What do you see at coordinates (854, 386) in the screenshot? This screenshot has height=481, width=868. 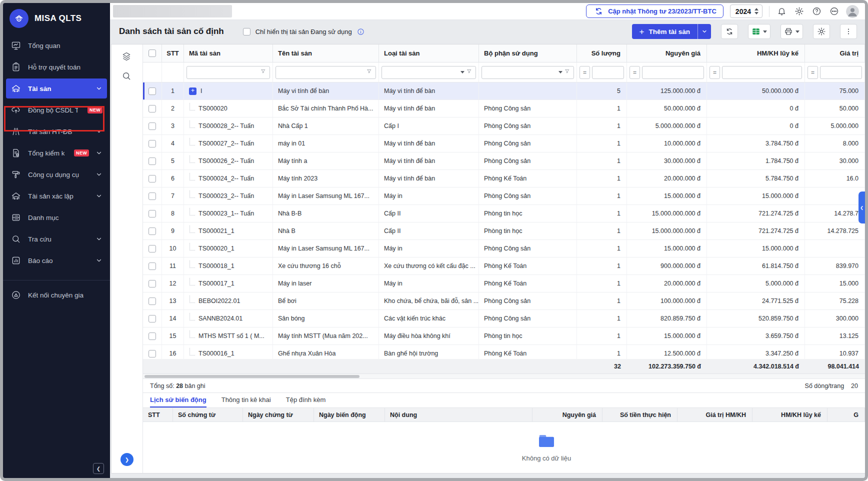 I see `page-size-value: 20` at bounding box center [854, 386].